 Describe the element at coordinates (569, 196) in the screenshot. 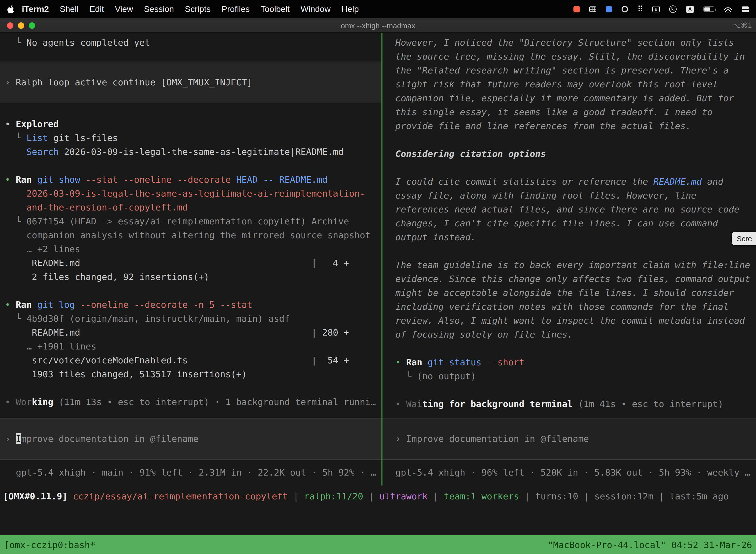

I see `terminal-line: essay file, along with finding root file…` at that location.